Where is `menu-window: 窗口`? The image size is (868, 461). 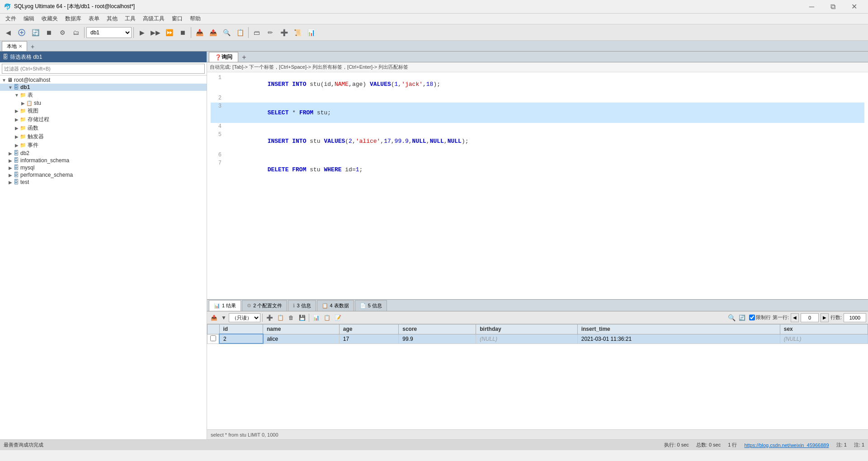 menu-window: 窗口 is located at coordinates (177, 19).